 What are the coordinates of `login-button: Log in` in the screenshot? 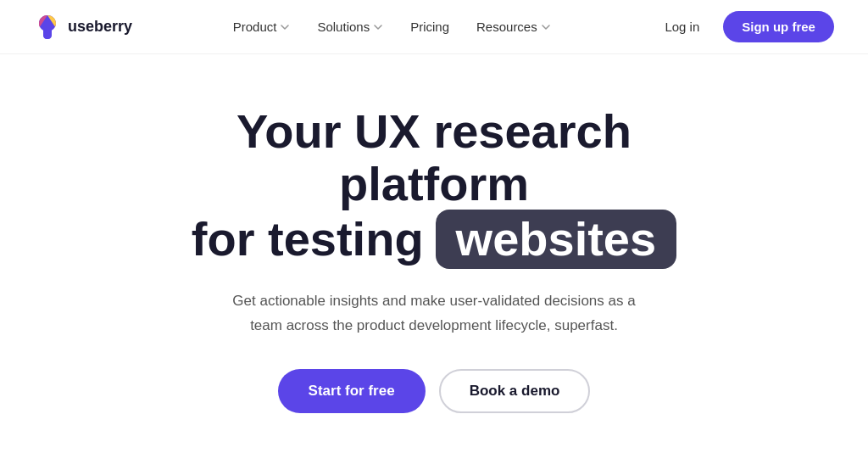 It's located at (682, 27).